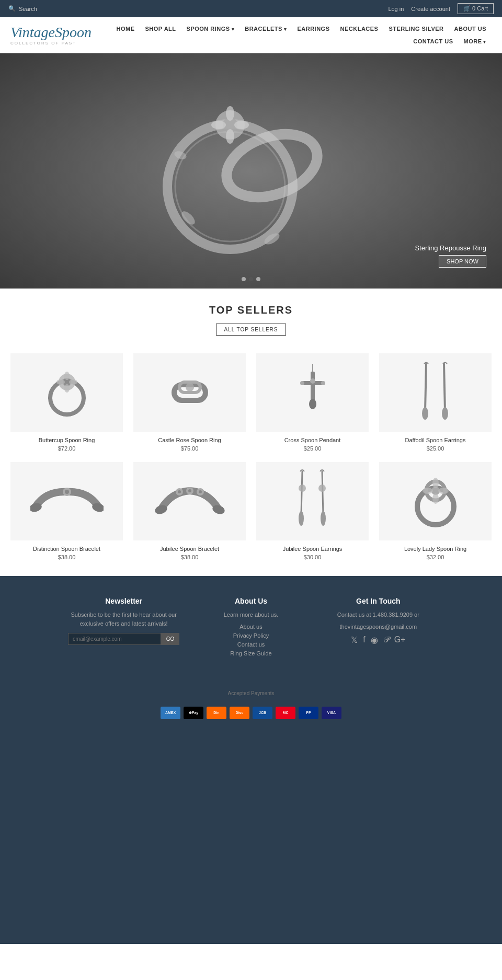  Describe the element at coordinates (364, 640) in the screenshot. I see `facebook-icon: f` at that location.